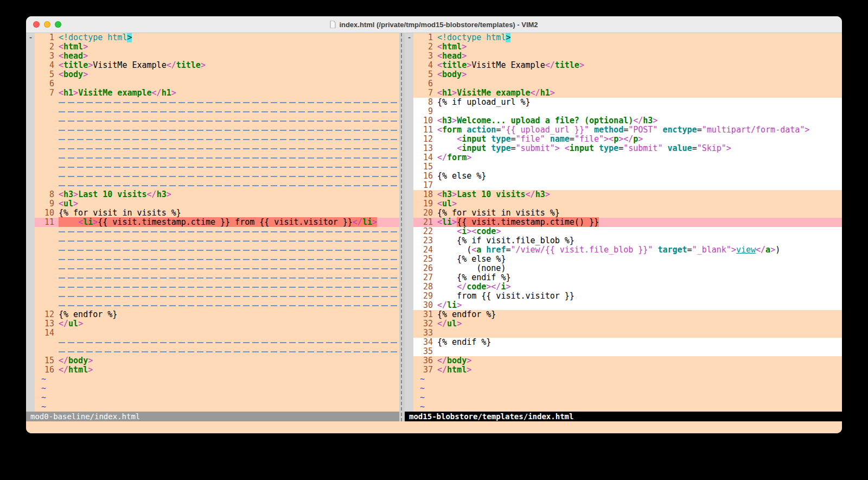 The image size is (868, 480). I want to click on code-line: 18<h3>Last 10 visits</h3>, so click(628, 194).